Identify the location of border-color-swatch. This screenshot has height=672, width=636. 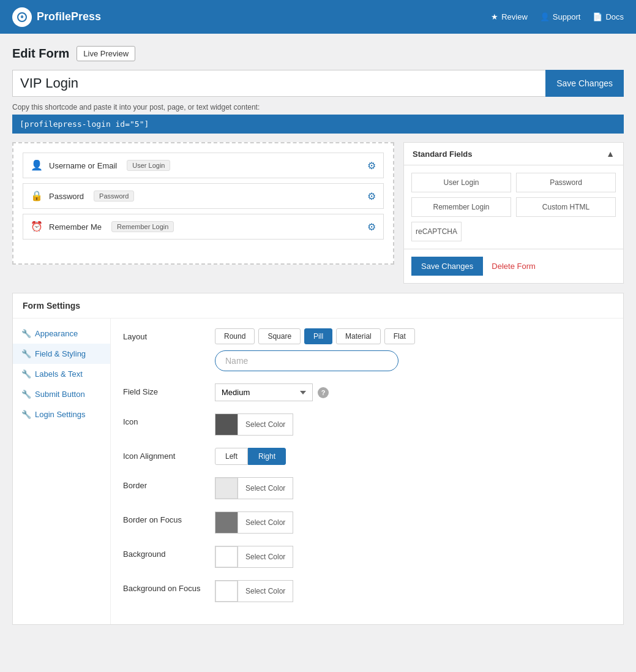
(226, 488).